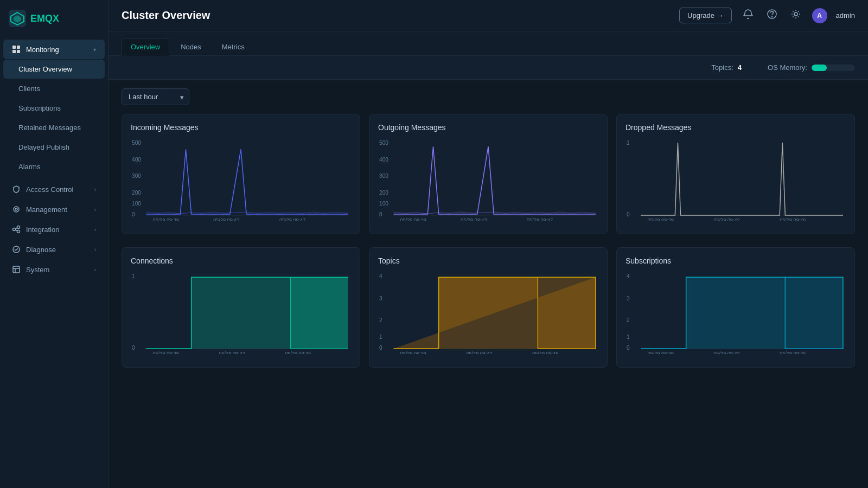 The height and width of the screenshot is (488, 868). Describe the element at coordinates (95, 190) in the screenshot. I see `access-control-chevron: ›` at that location.